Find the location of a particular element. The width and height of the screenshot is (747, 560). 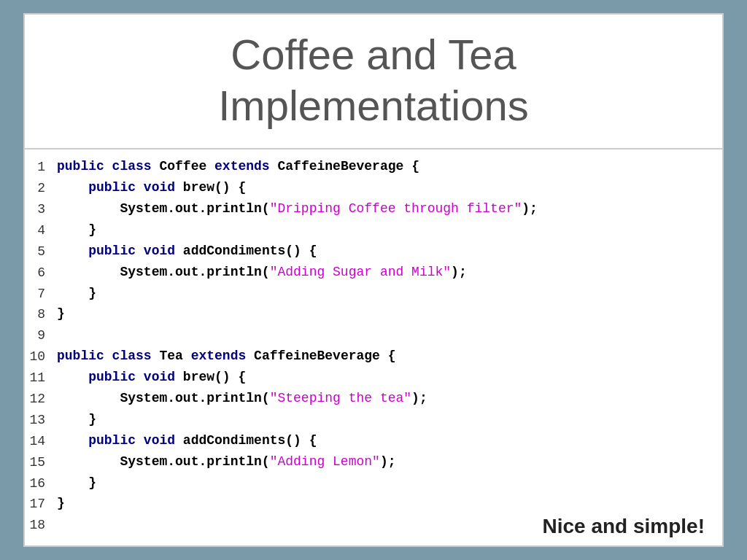

line-number: 4 is located at coordinates (39, 230).